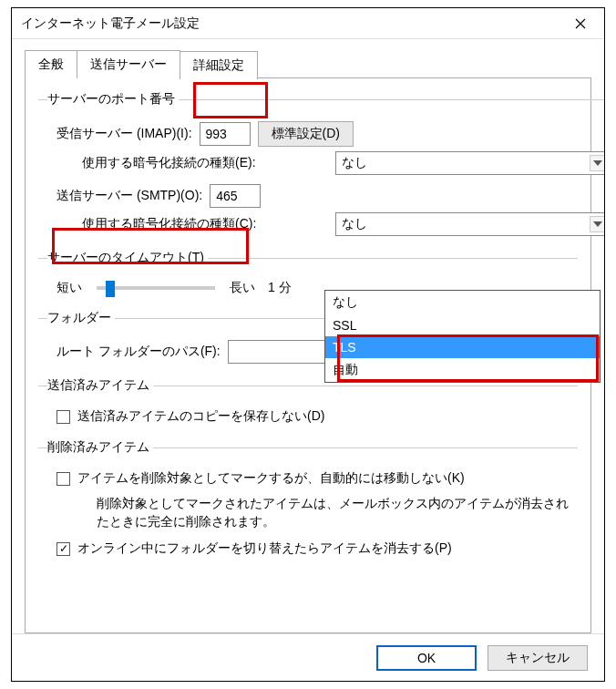 The height and width of the screenshot is (689, 616). What do you see at coordinates (426, 658) in the screenshot?
I see `ok-button-label: OK` at bounding box center [426, 658].